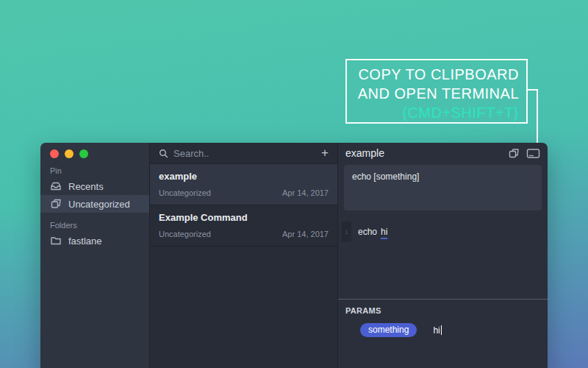 The width and height of the screenshot is (588, 368). I want to click on preview-param-value: hi, so click(384, 233).